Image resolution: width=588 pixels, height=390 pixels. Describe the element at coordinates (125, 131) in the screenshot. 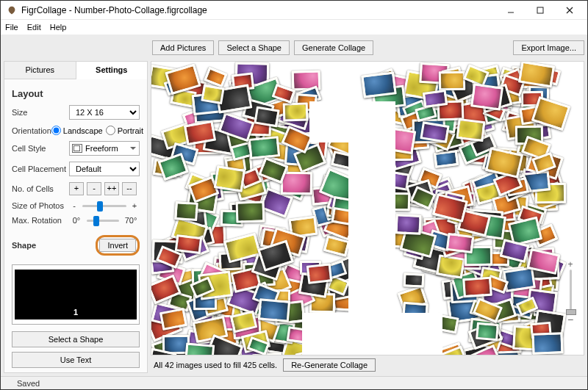

I see `orientation-portrait-radio: Portrait` at that location.